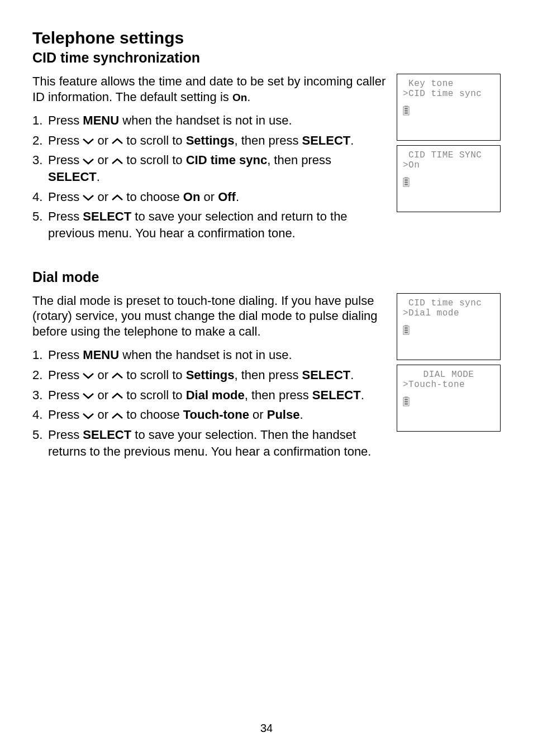  What do you see at coordinates (266, 58) in the screenshot?
I see `section-heading-cid: CID time synchronization` at bounding box center [266, 58].